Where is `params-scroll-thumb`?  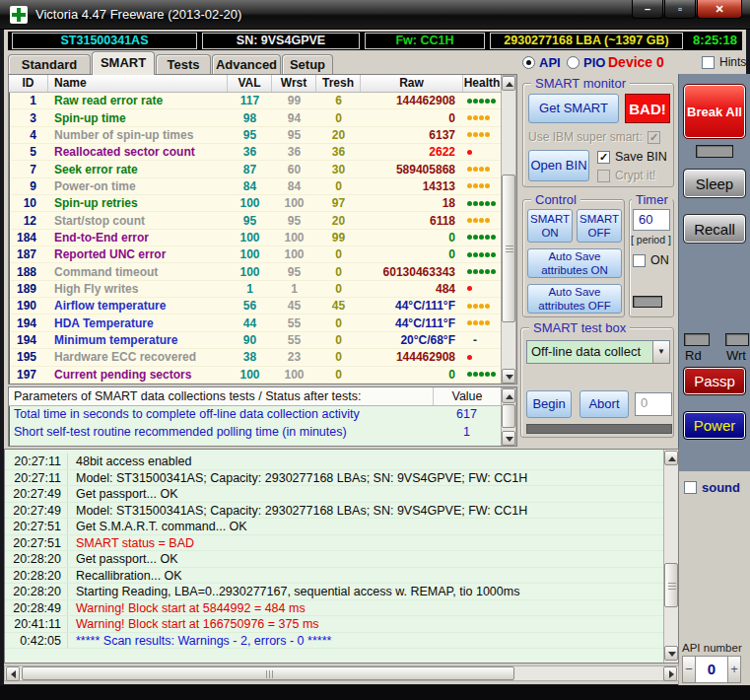 params-scroll-thumb is located at coordinates (509, 416).